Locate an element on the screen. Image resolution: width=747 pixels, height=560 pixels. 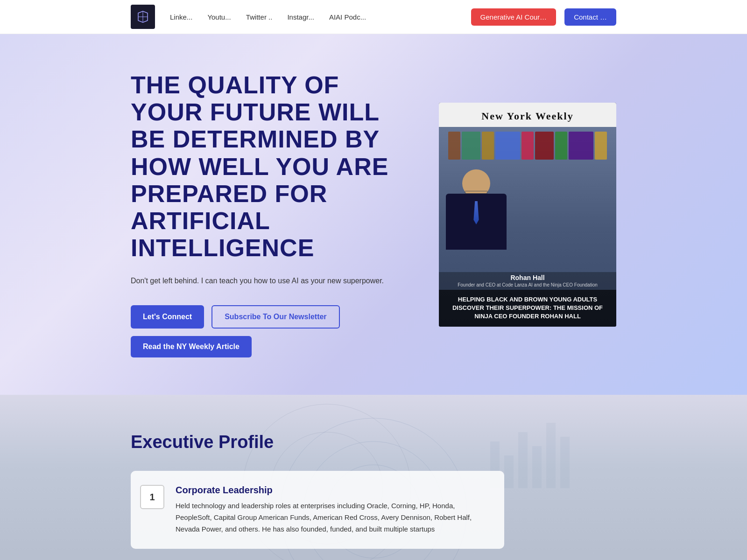
magazine-photo: Rohan Hall Founder and CEO at Code Lanza… is located at coordinates (528, 227).